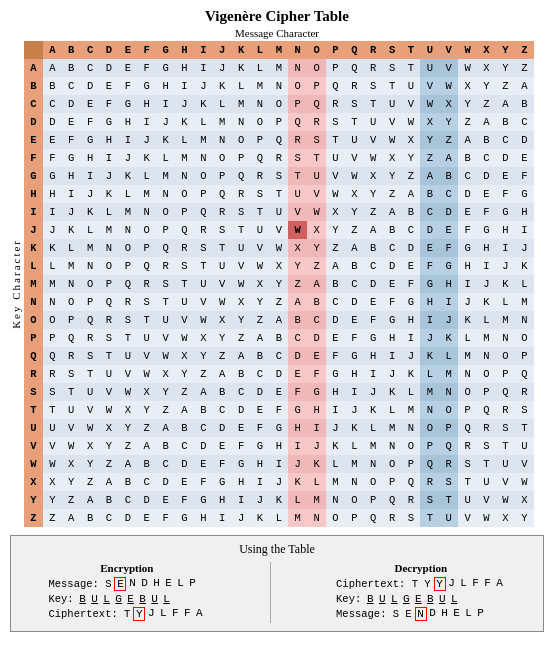 This screenshot has width=554, height=671. I want to click on table-row: ZZABCDEFGHIJKLMNOPQRSTUVWXY, so click(279, 518).